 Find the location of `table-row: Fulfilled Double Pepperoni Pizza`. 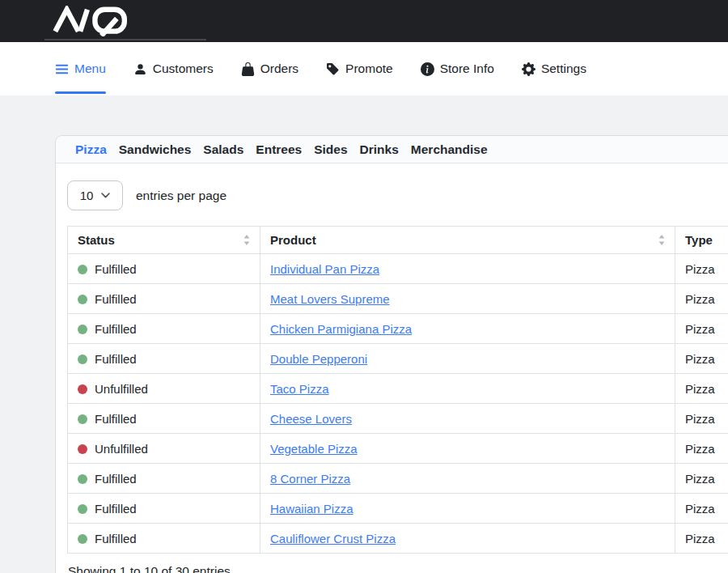

table-row: Fulfilled Double Pepperoni Pizza is located at coordinates (398, 359).